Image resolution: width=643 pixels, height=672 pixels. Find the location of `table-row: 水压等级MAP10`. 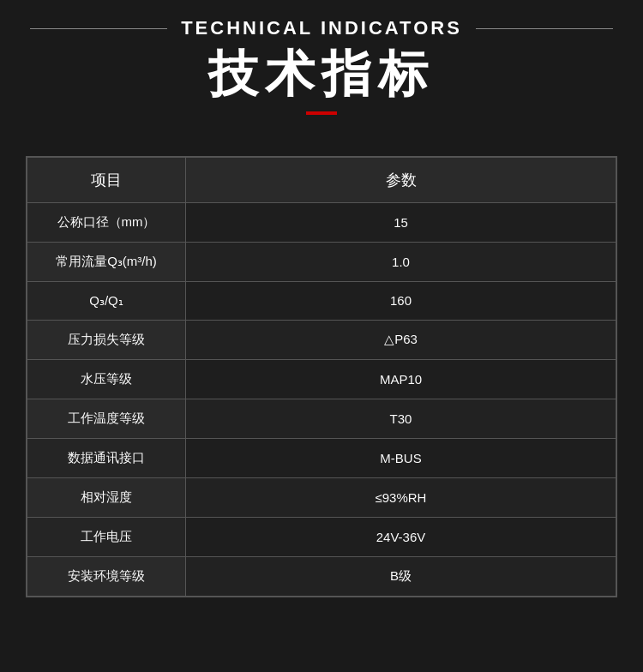

table-row: 水压等级MAP10 is located at coordinates (322, 379).